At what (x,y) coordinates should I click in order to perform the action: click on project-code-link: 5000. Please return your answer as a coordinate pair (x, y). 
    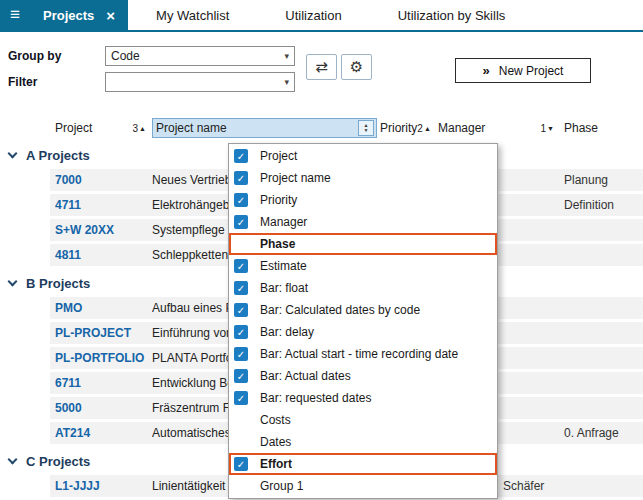
    Looking at the image, I should click on (101, 408).